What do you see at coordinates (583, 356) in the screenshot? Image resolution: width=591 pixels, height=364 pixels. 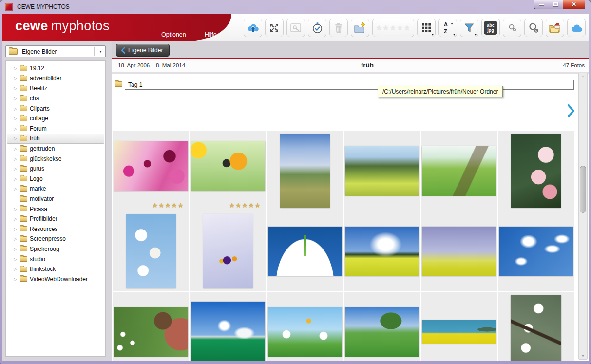 I see `scroll-down-icon: ▼` at bounding box center [583, 356].